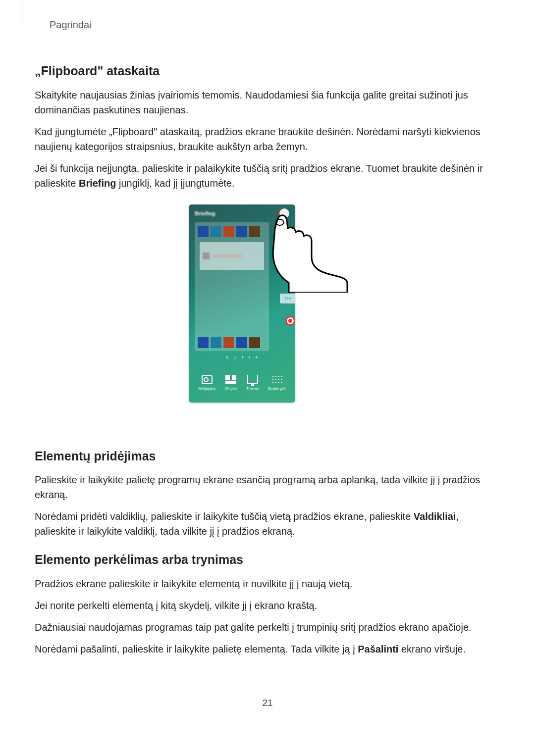 The image size is (535, 756). Describe the element at coordinates (232, 287) in the screenshot. I see `home-preview-panel` at that location.